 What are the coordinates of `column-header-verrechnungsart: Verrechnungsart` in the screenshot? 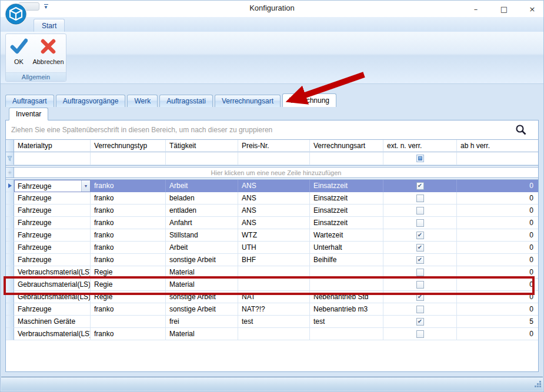 It's located at (347, 146).